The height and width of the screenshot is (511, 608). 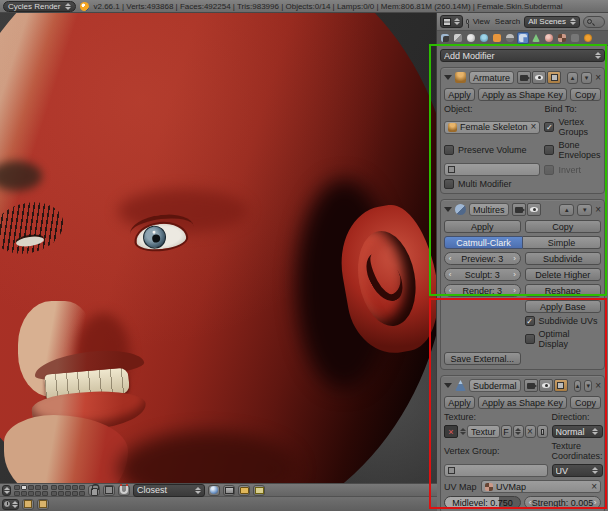 I want to click on tab-object-data, so click(x=536, y=38).